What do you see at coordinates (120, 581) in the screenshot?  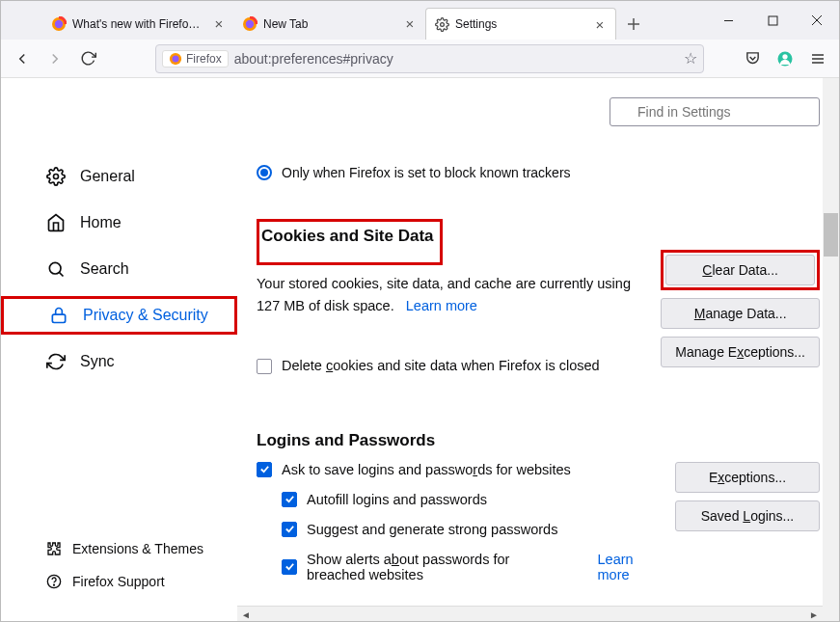 I see `sidebar-footer-support: Firefox Support` at bounding box center [120, 581].